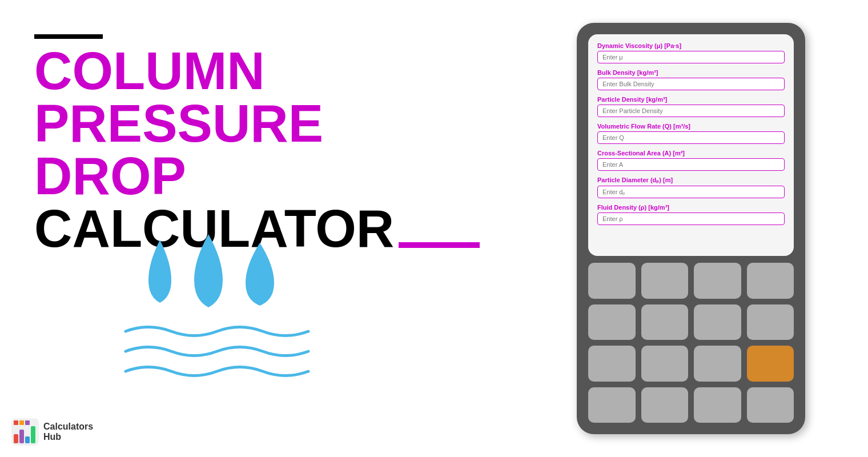  I want to click on field-group-fluid-density: Fluid Density (ρ) [kg/m³], so click(691, 215).